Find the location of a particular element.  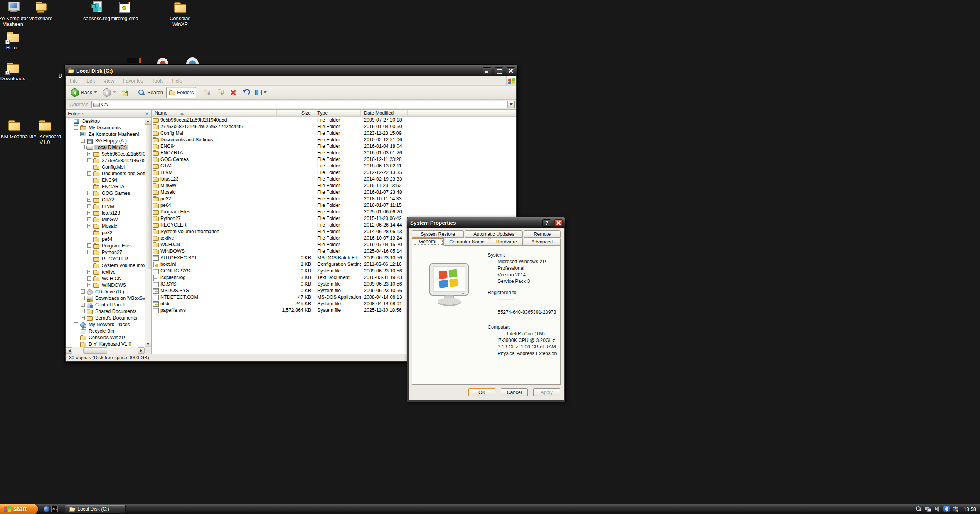

tab-automatic-updates: Automatic Updates is located at coordinates (493, 234).